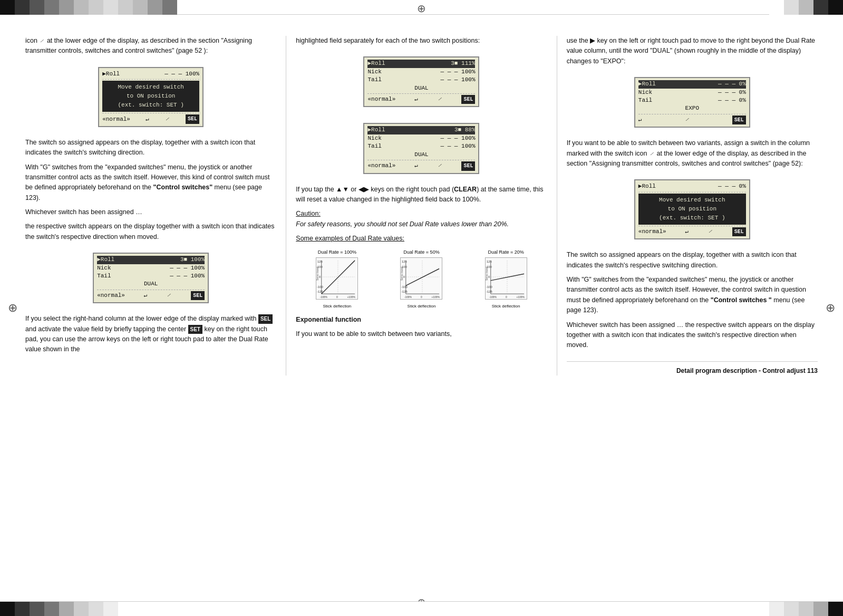 The image size is (843, 616). I want to click on lcd-display-1: ▶Roll — — — 100% Move desired switch to …, so click(151, 97).